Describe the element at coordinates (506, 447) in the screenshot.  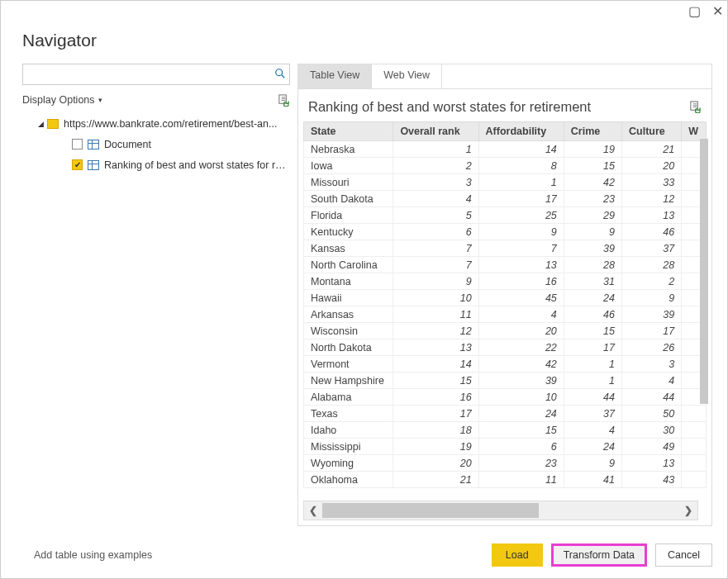
I see `table-row: Mississippi1962449` at that location.